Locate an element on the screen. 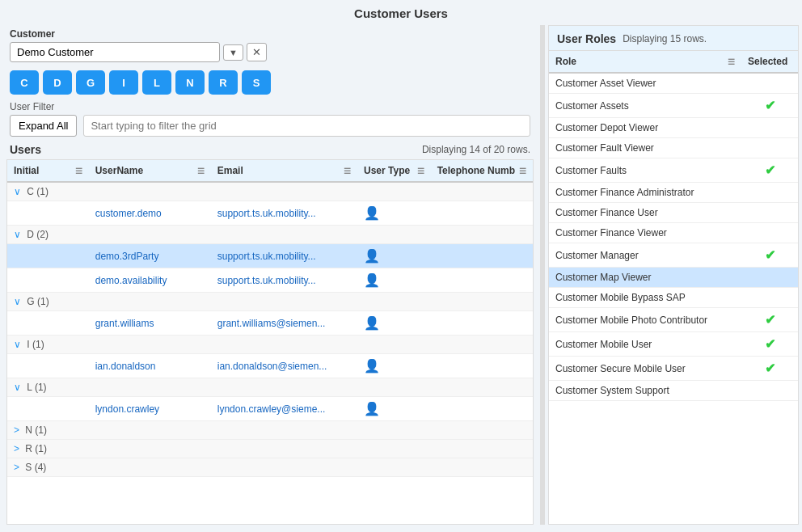 Image resolution: width=802 pixels, height=532 pixels. cell-initial is located at coordinates (49, 323).